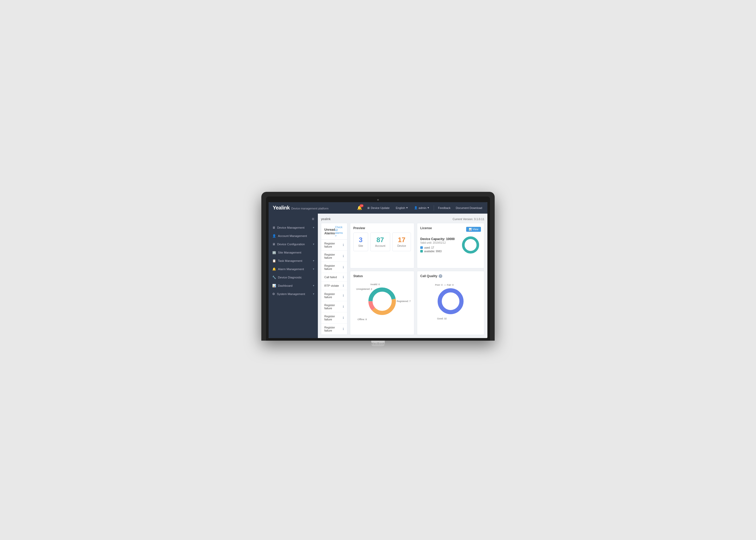 The width and height of the screenshot is (756, 540). I want to click on device-management-icon: 🖥, so click(274, 227).